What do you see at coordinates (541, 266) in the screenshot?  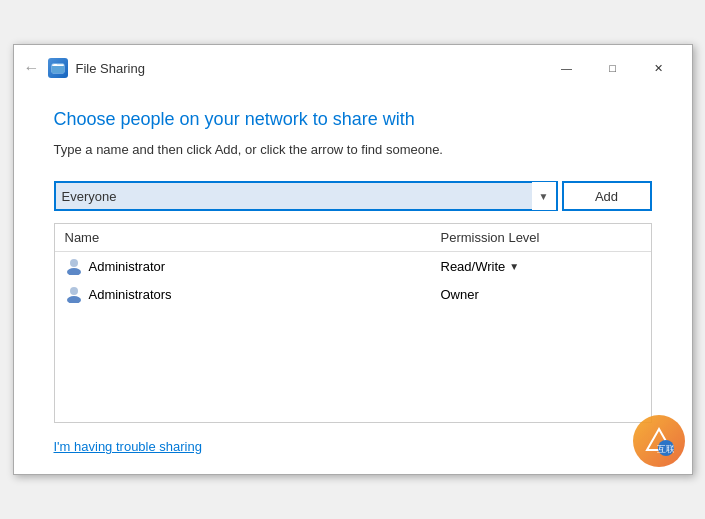 I see `row-permission-administrator: Read/Write ▼` at bounding box center [541, 266].